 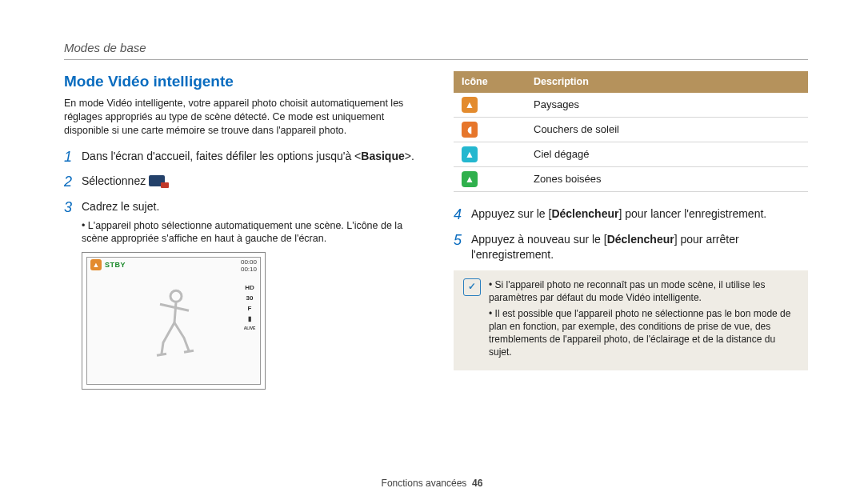 What do you see at coordinates (630, 247) in the screenshot?
I see `step-5: 5 Appuyez à nouveau sur le [Déclencheur]…` at bounding box center [630, 247].